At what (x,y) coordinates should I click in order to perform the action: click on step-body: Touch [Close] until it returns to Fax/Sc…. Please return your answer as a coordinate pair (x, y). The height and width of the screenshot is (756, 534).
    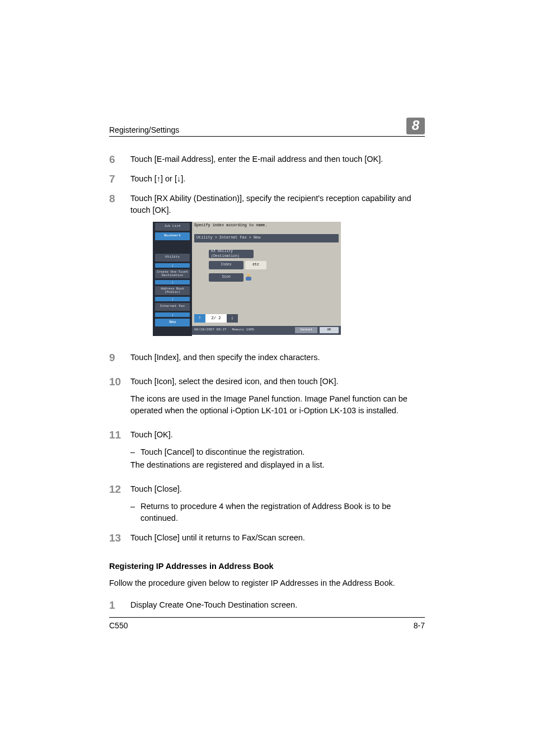
    Looking at the image, I should click on (278, 541).